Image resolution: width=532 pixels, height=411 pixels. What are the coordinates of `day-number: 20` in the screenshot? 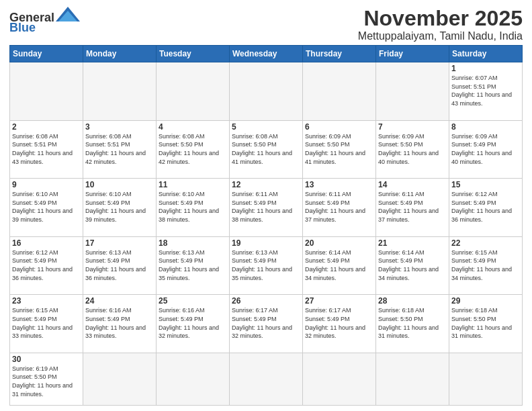 It's located at (339, 243).